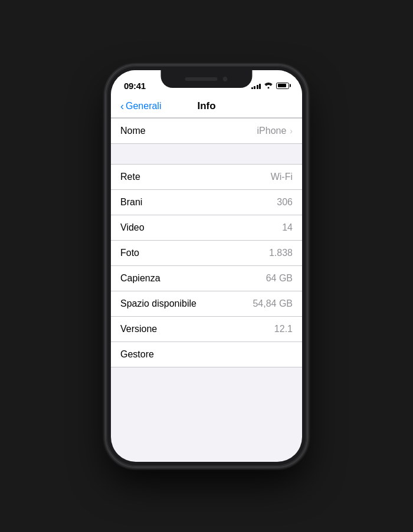  What do you see at coordinates (284, 202) in the screenshot?
I see `brani-value: 306` at bounding box center [284, 202].